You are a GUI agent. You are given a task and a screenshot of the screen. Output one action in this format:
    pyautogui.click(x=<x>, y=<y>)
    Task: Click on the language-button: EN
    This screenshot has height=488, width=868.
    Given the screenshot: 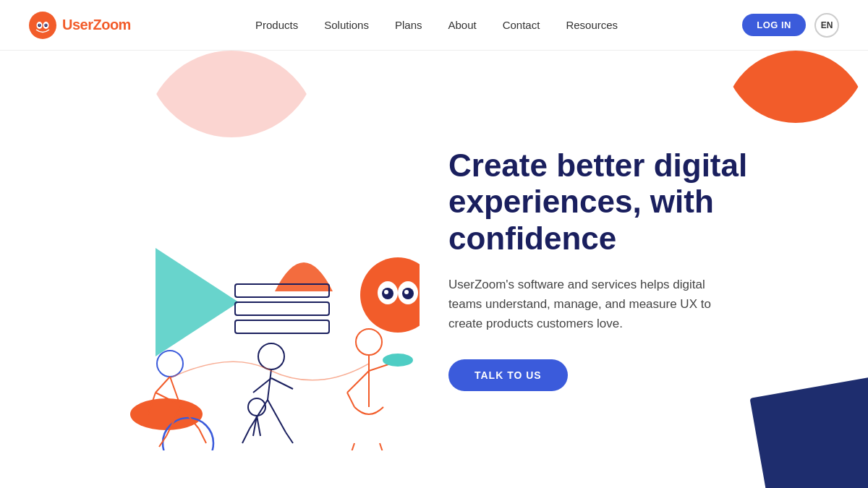 What is the action you would take?
    pyautogui.click(x=827, y=25)
    